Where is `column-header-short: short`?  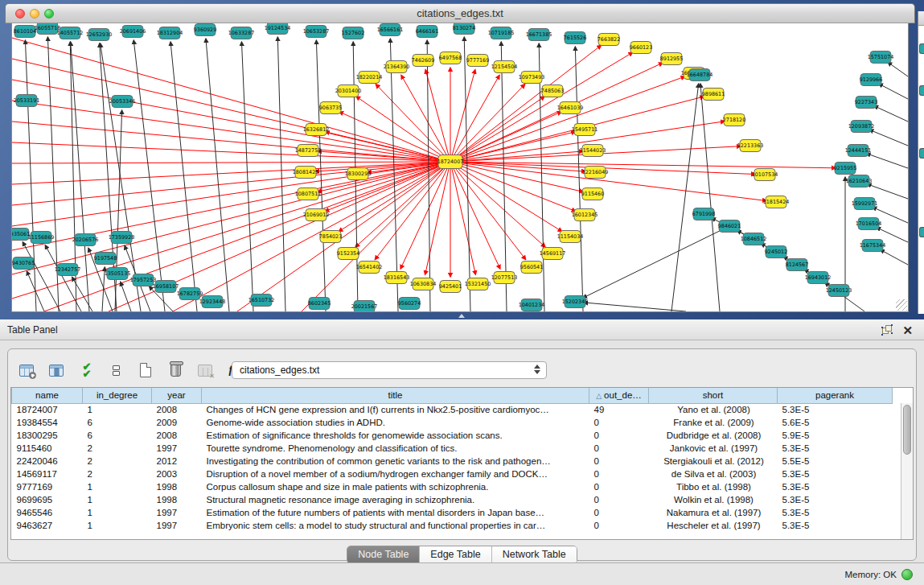 column-header-short: short is located at coordinates (713, 396).